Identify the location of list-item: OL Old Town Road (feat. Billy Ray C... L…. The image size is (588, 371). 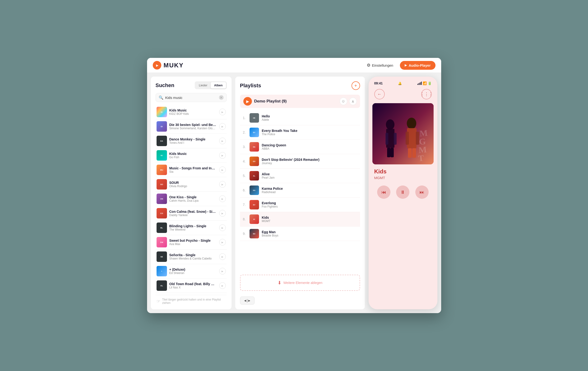
(191, 286).